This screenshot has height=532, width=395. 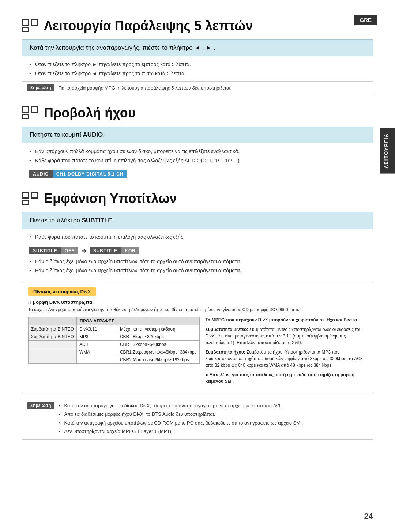 What do you see at coordinates (53, 344) in the screenshot?
I see `divx-row3-label` at bounding box center [53, 344].